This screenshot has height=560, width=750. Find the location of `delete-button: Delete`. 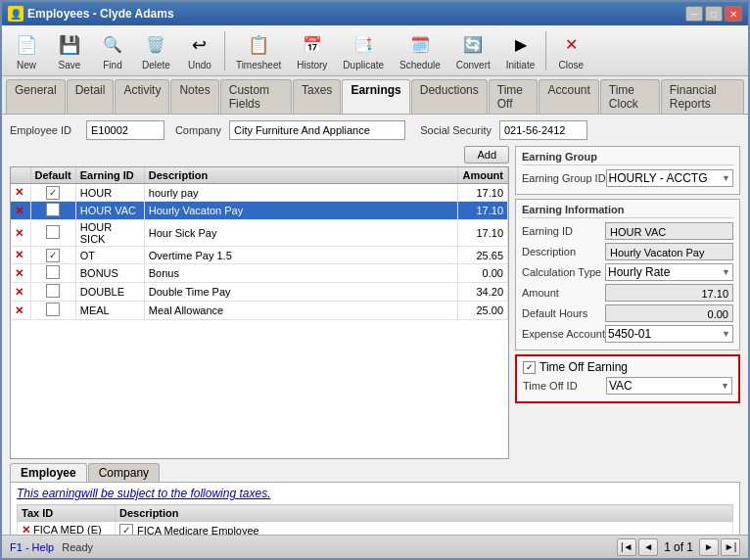

delete-button: Delete is located at coordinates (157, 51).